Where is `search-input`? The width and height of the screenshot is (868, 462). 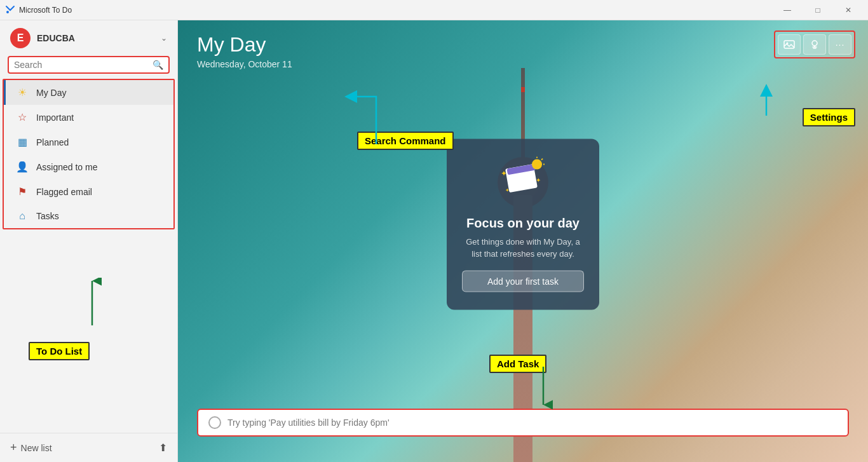 search-input is located at coordinates (81, 65).